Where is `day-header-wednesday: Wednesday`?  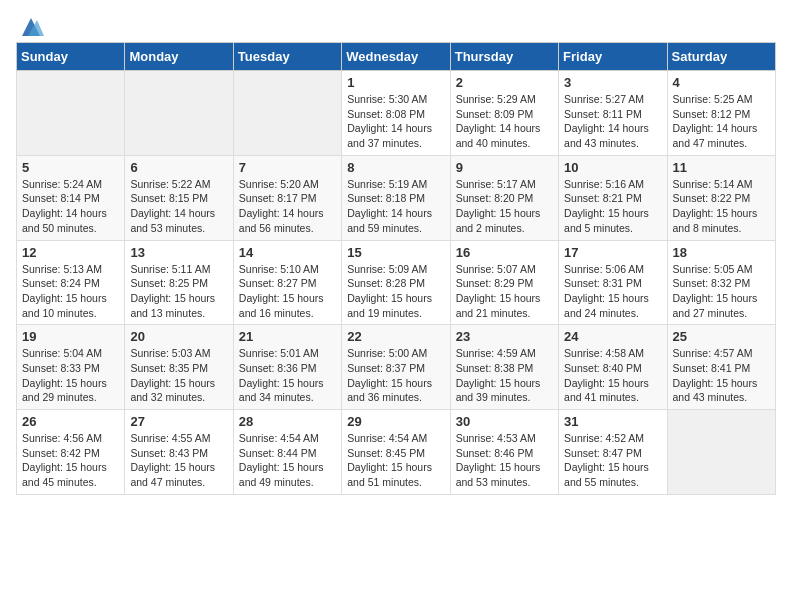
day-header-wednesday: Wednesday is located at coordinates (396, 57).